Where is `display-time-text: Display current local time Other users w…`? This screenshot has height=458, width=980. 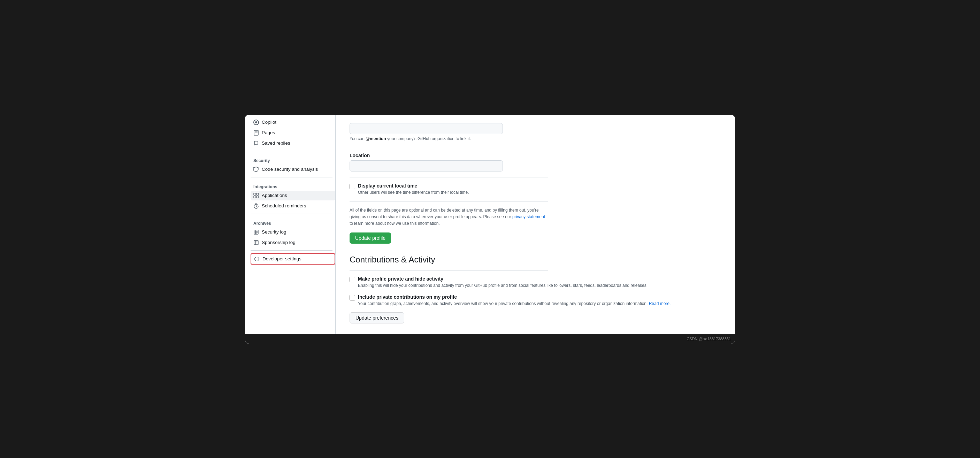 display-time-text: Display current local time Other users w… is located at coordinates (414, 189).